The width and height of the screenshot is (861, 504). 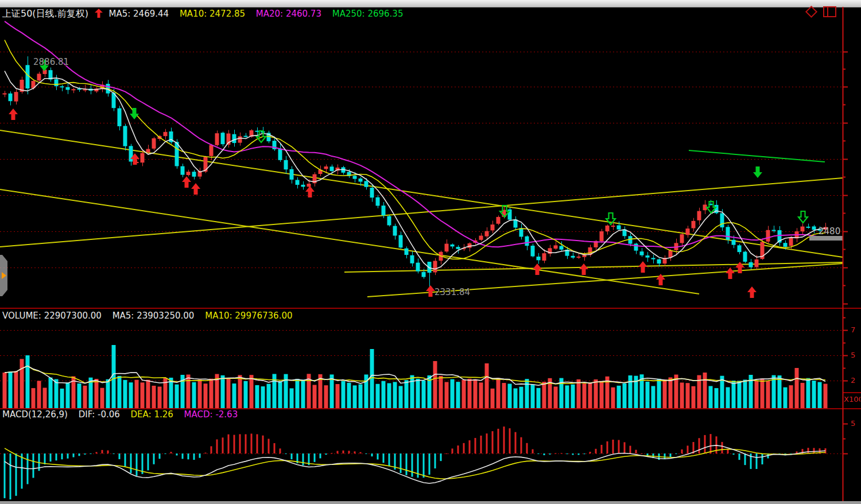 What do you see at coordinates (124, 414) in the screenshot?
I see `macd-header: MACD(12,26,9) DIF: -0.06 DEA: 1.26 MACD:…` at bounding box center [124, 414].